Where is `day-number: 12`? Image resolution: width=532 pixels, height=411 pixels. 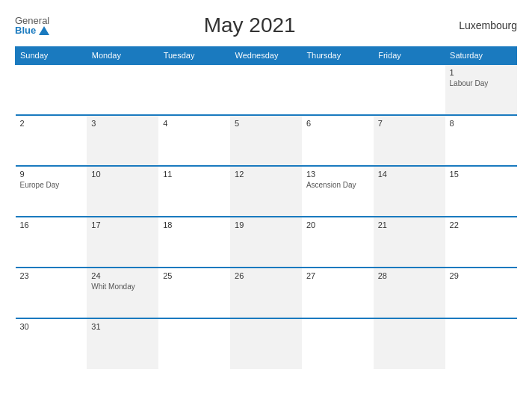
day-number: 12 is located at coordinates (266, 174).